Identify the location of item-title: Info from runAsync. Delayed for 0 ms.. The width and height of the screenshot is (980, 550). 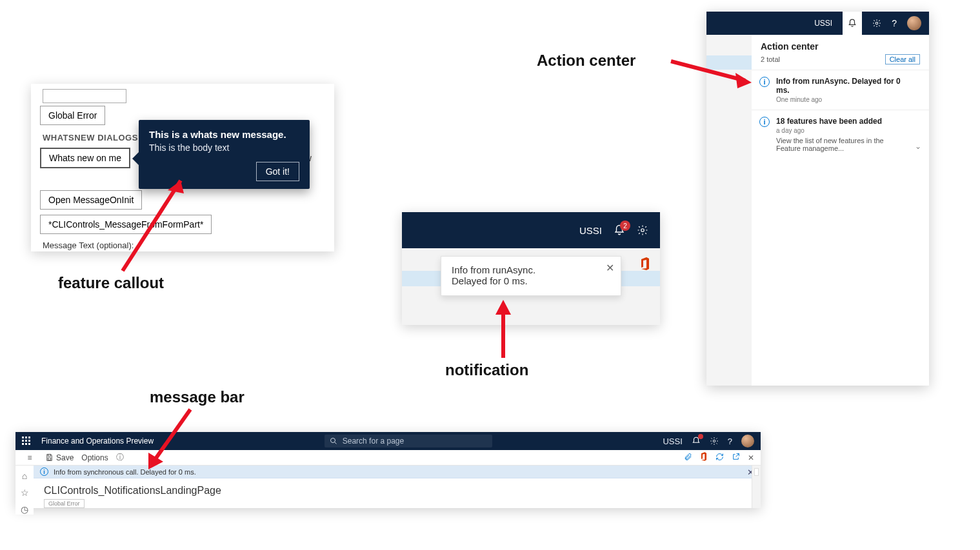
(843, 86).